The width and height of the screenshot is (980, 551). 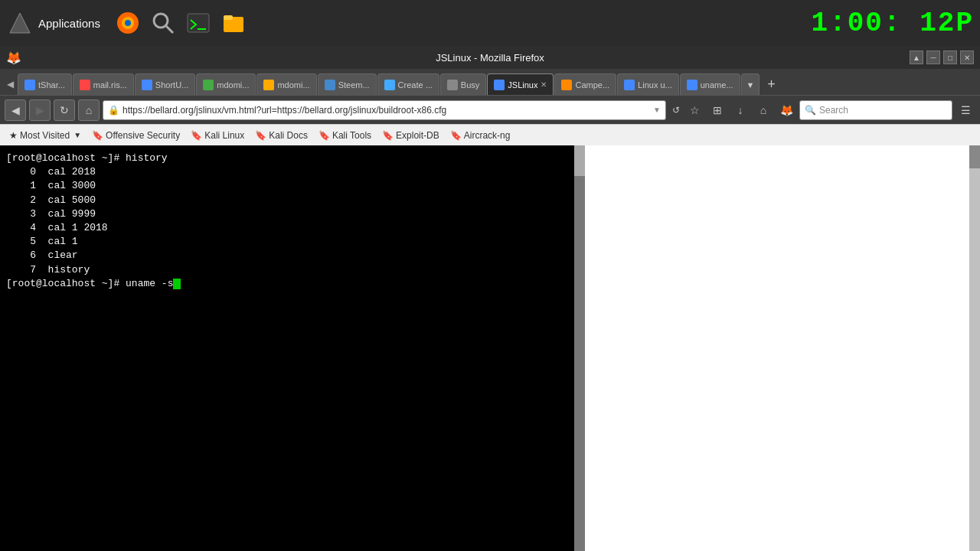 What do you see at coordinates (287, 158) in the screenshot?
I see `terminal-history-cmd: [root@localhost ~]# history` at bounding box center [287, 158].